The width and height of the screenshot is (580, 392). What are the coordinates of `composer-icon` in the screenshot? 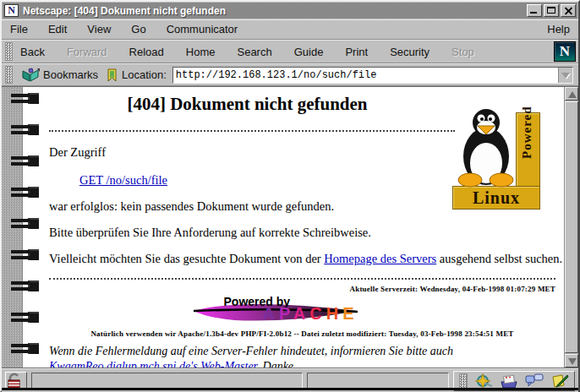 It's located at (560, 381).